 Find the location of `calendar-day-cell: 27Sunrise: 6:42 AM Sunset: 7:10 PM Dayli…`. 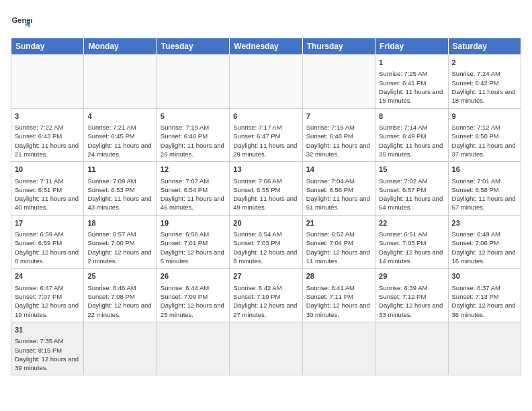

calendar-day-cell: 27Sunrise: 6:42 AM Sunset: 7:10 PM Dayli… is located at coordinates (266, 295).